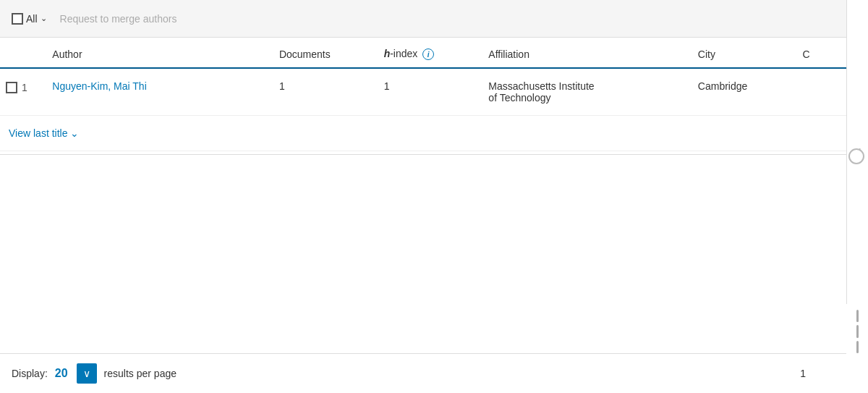 Image resolution: width=868 pixels, height=393 pixels. What do you see at coordinates (428, 92) in the screenshot?
I see `hindex-cell: 1` at bounding box center [428, 92].